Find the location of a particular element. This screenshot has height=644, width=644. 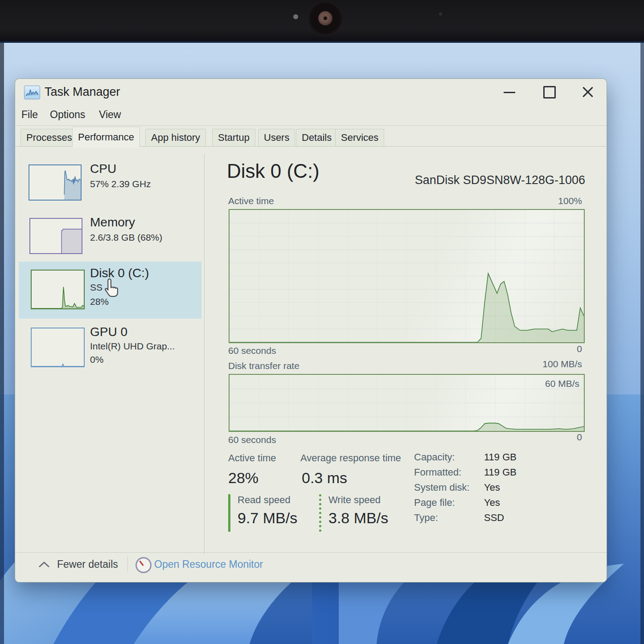

transfer-rate-x-right: 0 is located at coordinates (579, 437).